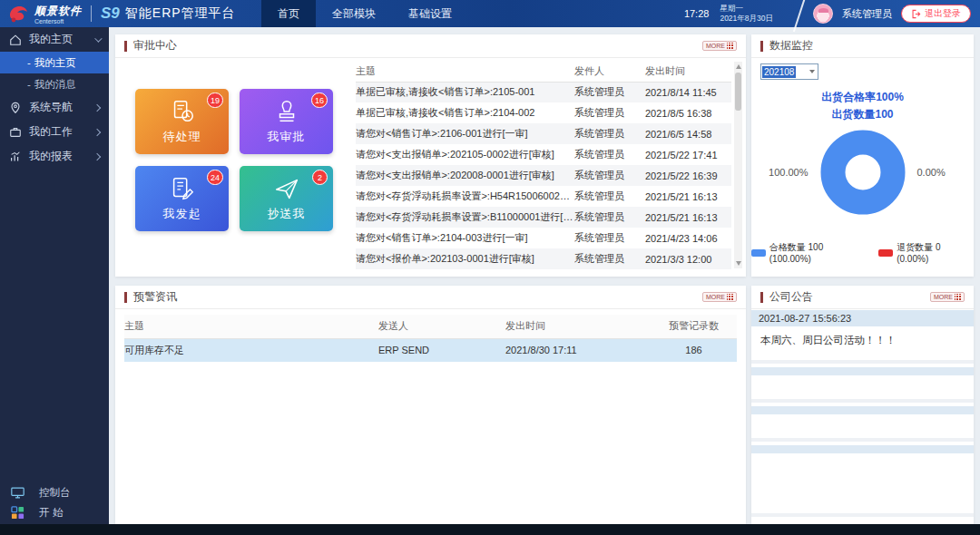  What do you see at coordinates (862, 172) in the screenshot?
I see `donut-chart-area: 100.00% 0.00%` at bounding box center [862, 172].